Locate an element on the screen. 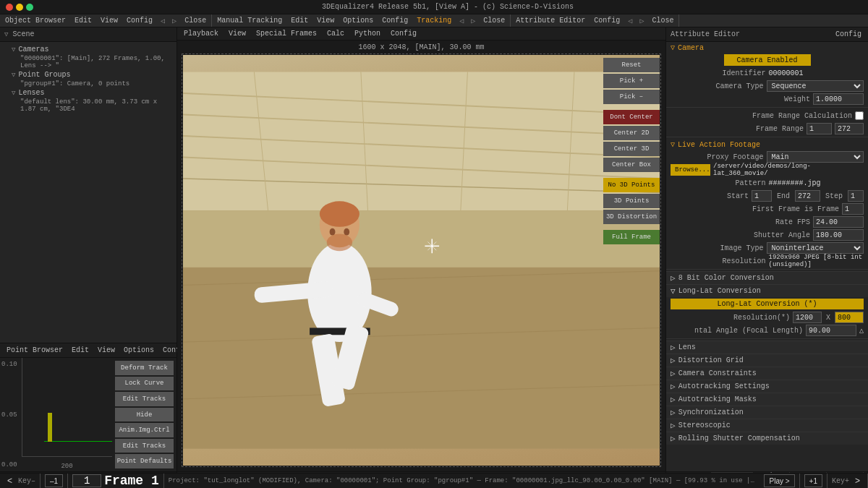  menu-pb: Point Browser is located at coordinates (35, 350).